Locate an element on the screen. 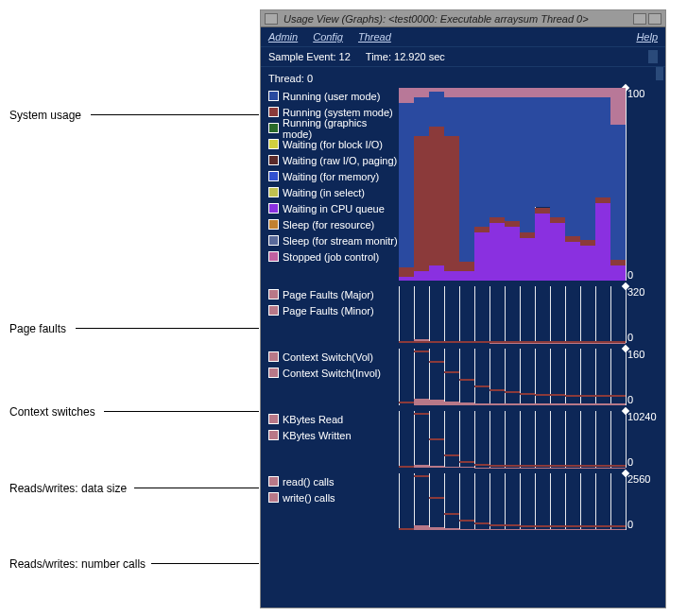  chart-page-faults: Page Faults (Major)Page Faults (Minor) 3… is located at coordinates (463, 315).